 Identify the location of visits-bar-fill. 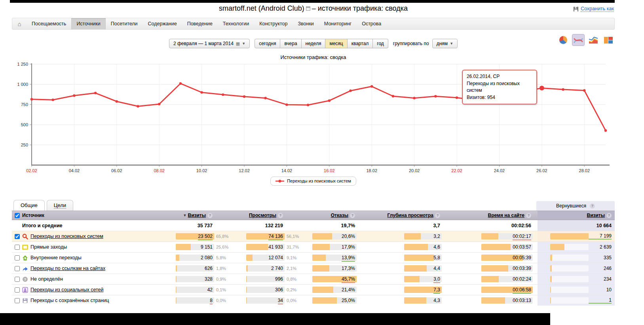
(183, 247).